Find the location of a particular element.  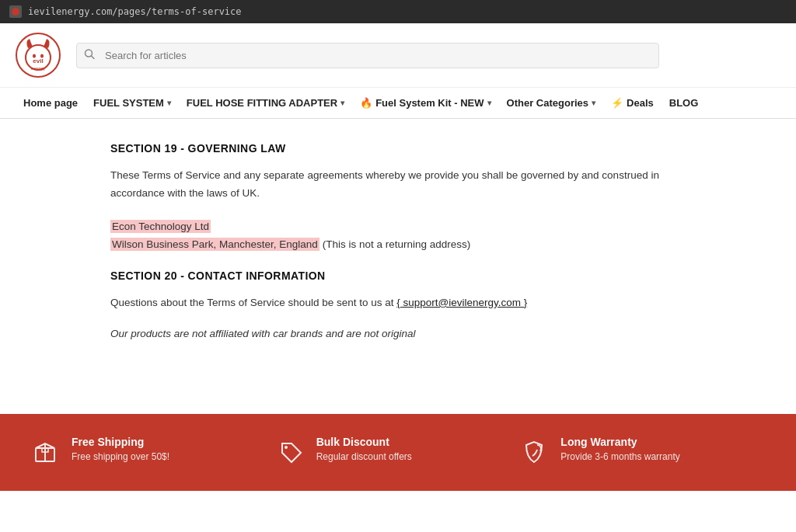

section19-body: These Terms of Service and any separate … is located at coordinates (398, 185).